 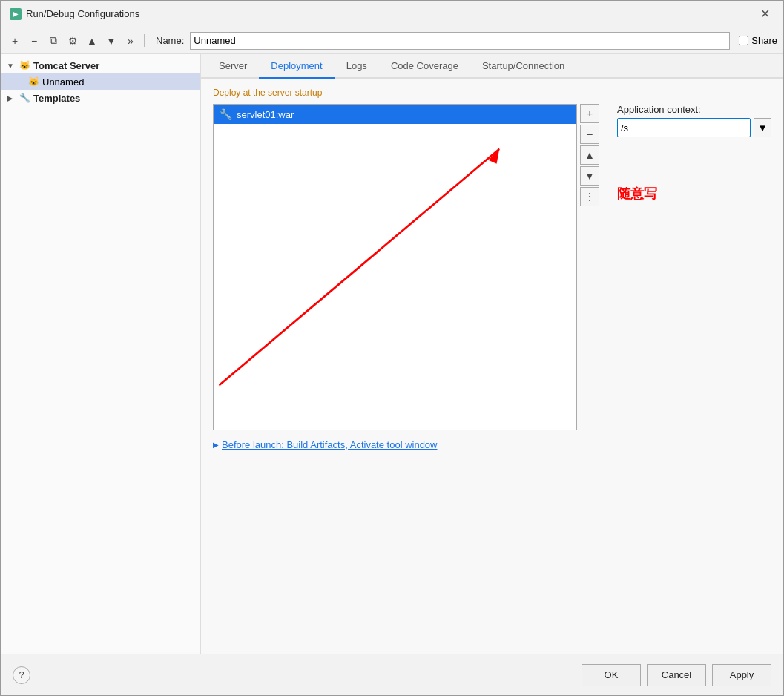 I want to click on tab-code-coverage: Code Coverage, so click(x=424, y=67).